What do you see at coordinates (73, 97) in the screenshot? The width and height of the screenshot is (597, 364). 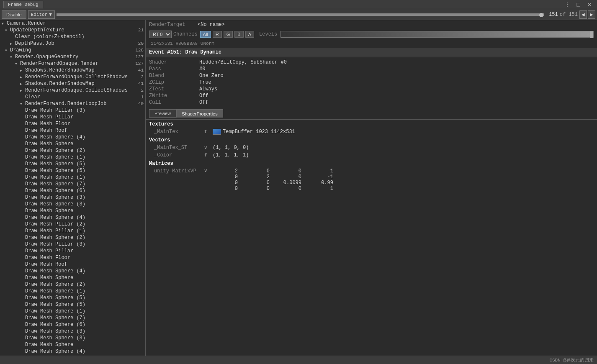 I see `tree-item: Clear1` at bounding box center [73, 97].